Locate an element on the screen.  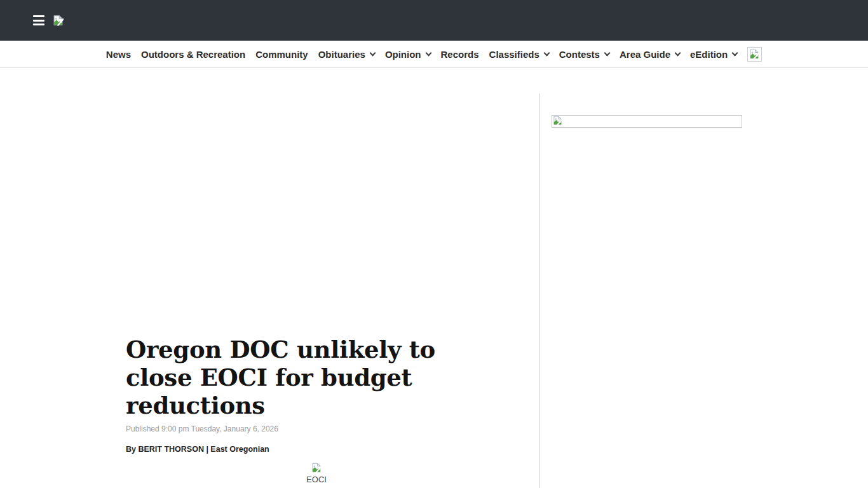
nav-item-classifieds: Classifieds is located at coordinates (519, 55).